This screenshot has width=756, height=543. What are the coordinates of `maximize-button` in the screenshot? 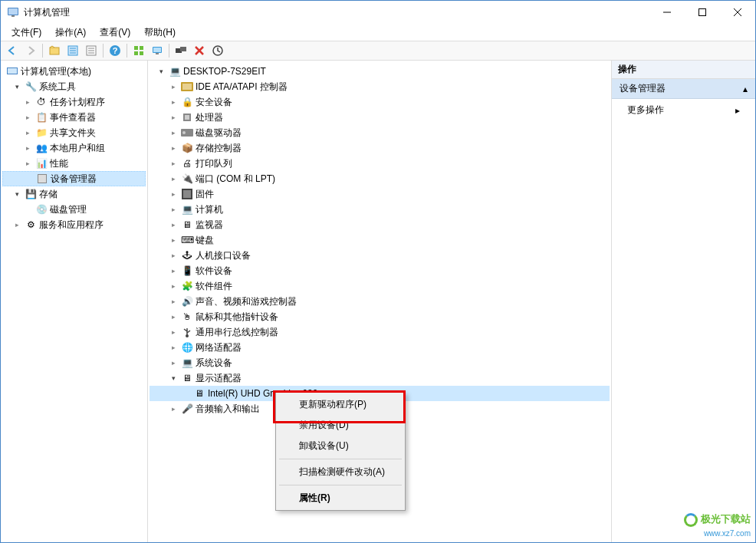 It's located at (702, 12).